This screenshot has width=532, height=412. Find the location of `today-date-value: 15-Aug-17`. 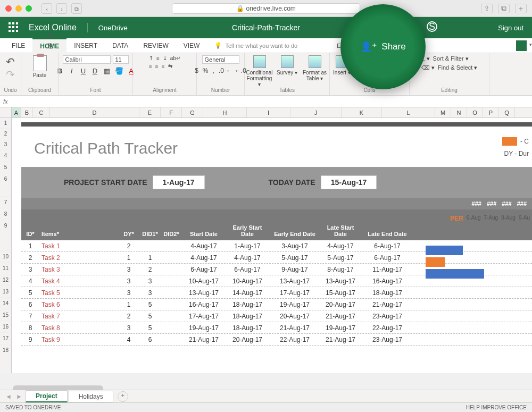

today-date-value: 15-Aug-17 is located at coordinates (349, 182).